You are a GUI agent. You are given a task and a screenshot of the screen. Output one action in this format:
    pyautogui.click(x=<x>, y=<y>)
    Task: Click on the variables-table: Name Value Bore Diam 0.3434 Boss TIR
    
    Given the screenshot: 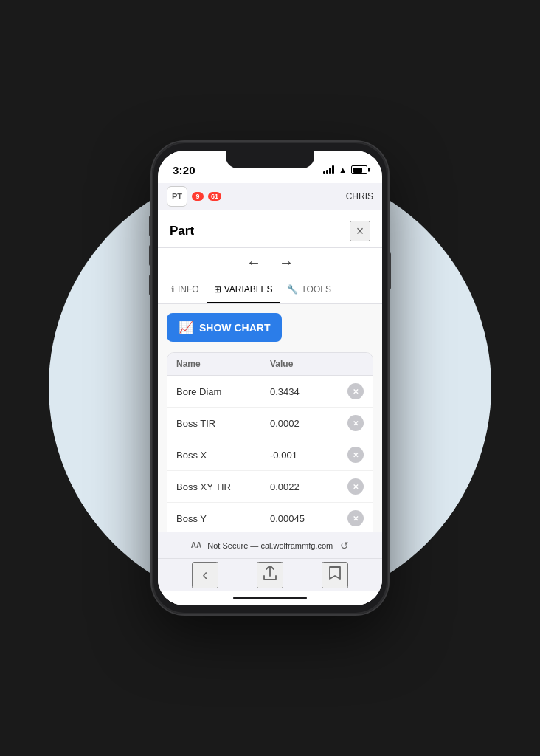 What is the action you would take?
    pyautogui.click(x=270, y=441)
    